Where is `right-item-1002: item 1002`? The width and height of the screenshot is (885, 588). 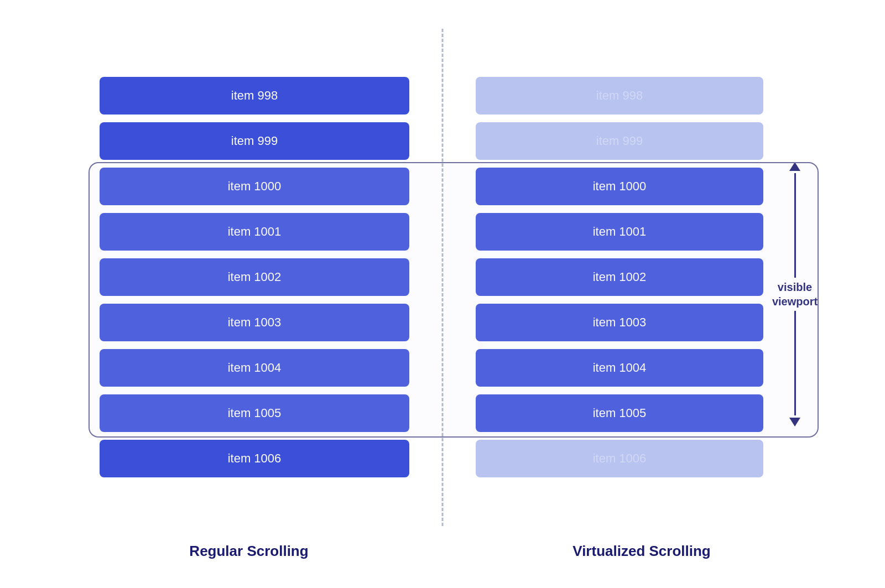
right-item-1002: item 1002 is located at coordinates (620, 277).